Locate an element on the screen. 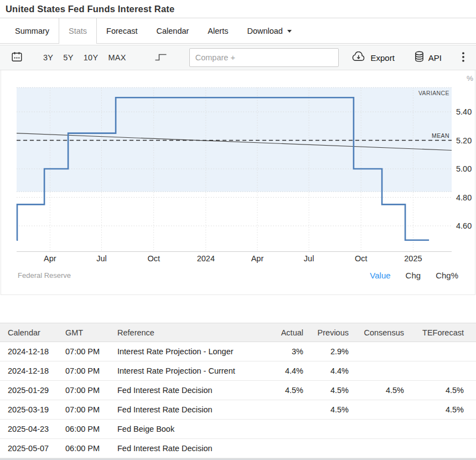  chart-type-button is located at coordinates (161, 58).